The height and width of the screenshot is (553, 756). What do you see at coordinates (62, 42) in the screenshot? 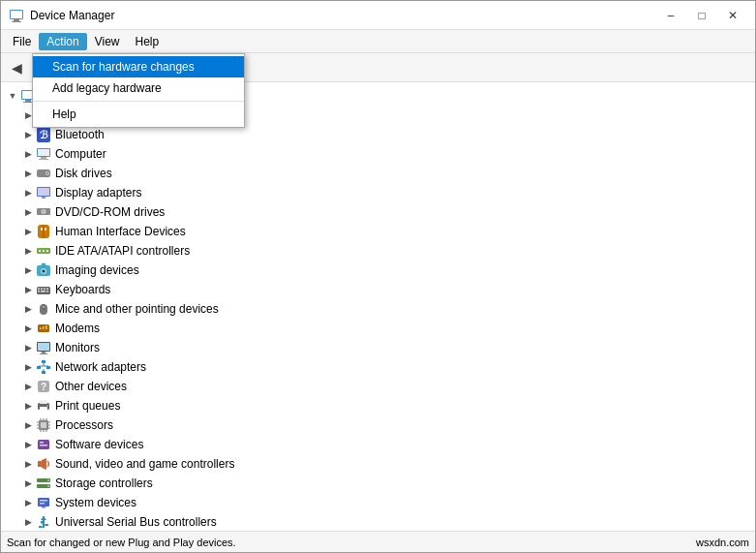
I see `menu-action: Action` at bounding box center [62, 42].